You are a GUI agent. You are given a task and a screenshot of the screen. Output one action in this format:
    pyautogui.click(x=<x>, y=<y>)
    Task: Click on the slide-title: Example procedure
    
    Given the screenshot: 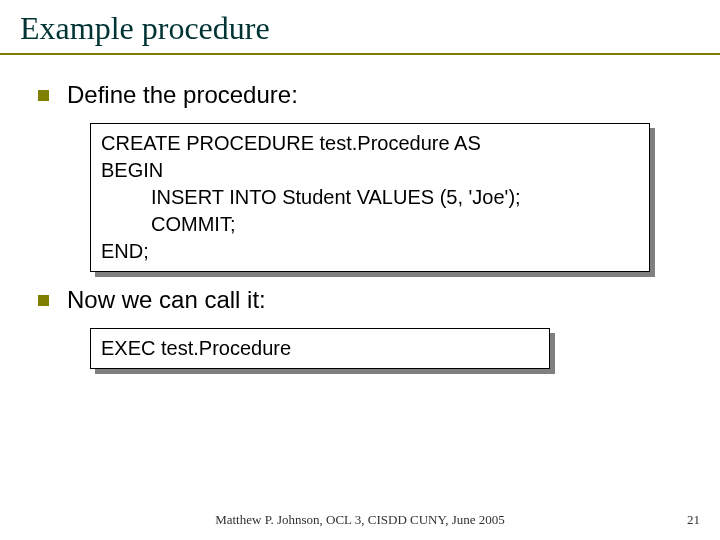 What is the action you would take?
    pyautogui.click(x=360, y=28)
    